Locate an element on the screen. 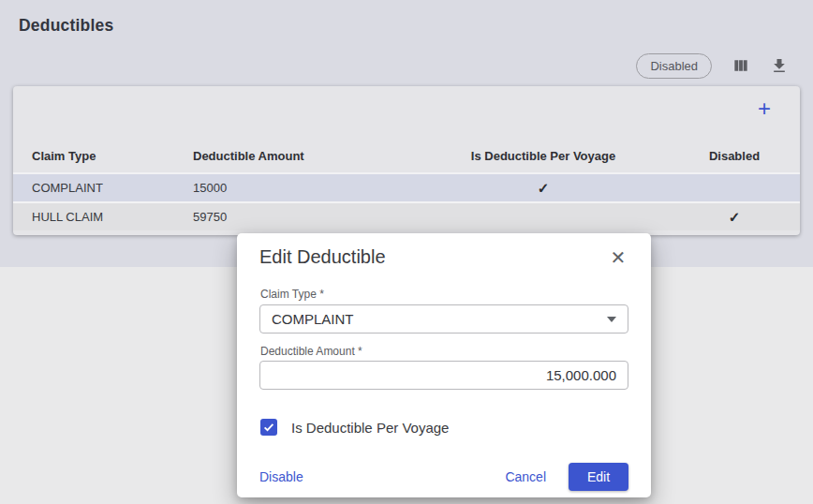  cell-deductible-amount: 59750 is located at coordinates (301, 217).